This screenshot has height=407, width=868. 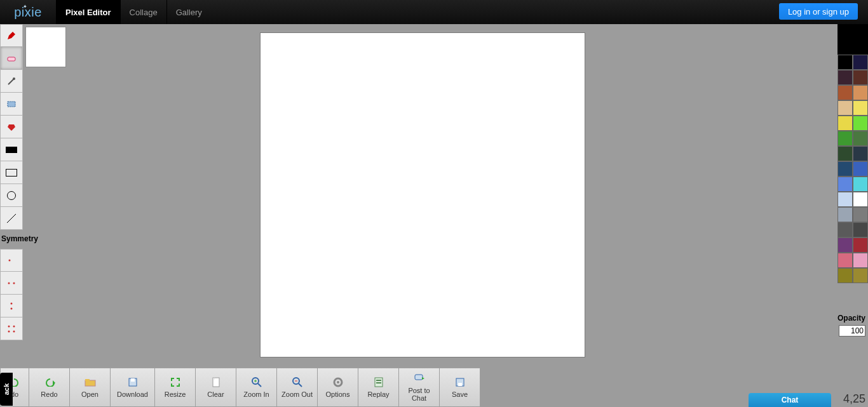 I want to click on login-label: Log in or sign up, so click(x=818, y=11).